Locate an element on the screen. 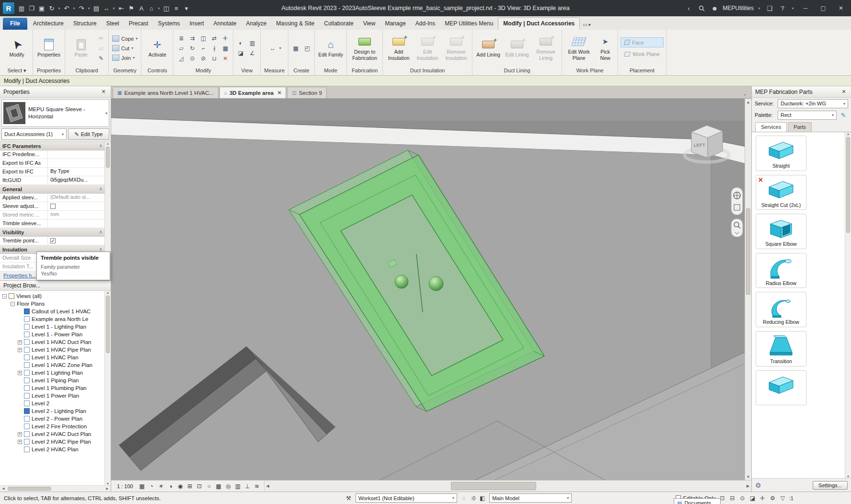 This screenshot has width=851, height=504. browser-item-level-1-piping-plan: Level 1 Piping Plan is located at coordinates (54, 380).